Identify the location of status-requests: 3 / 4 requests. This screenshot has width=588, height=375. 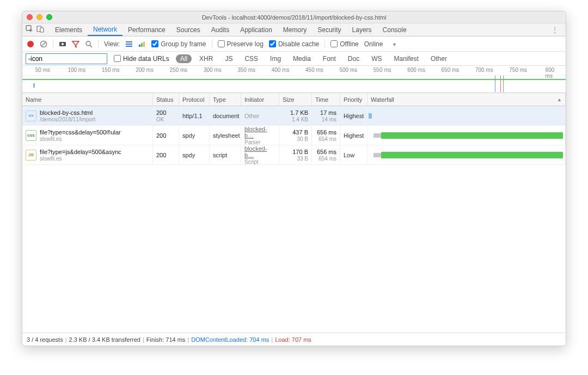
(45, 340).